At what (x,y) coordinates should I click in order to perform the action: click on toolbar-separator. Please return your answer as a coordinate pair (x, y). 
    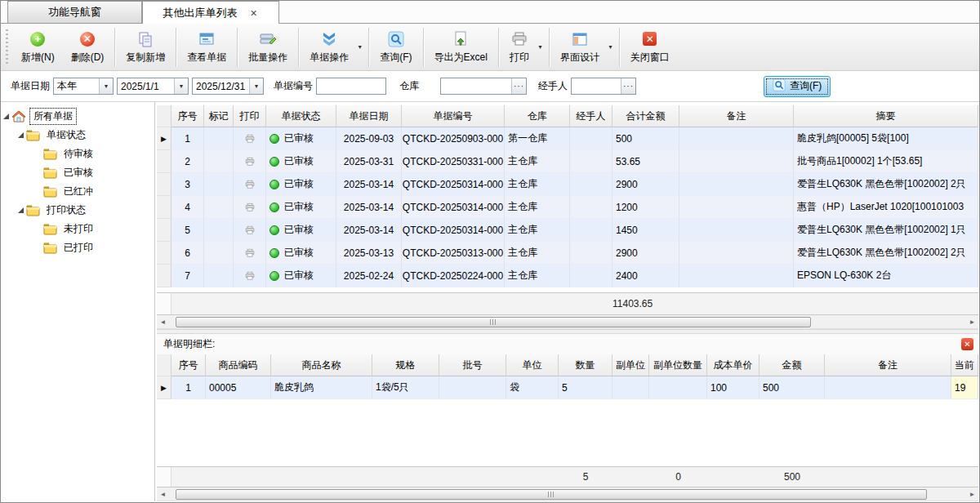
    Looking at the image, I should click on (176, 47).